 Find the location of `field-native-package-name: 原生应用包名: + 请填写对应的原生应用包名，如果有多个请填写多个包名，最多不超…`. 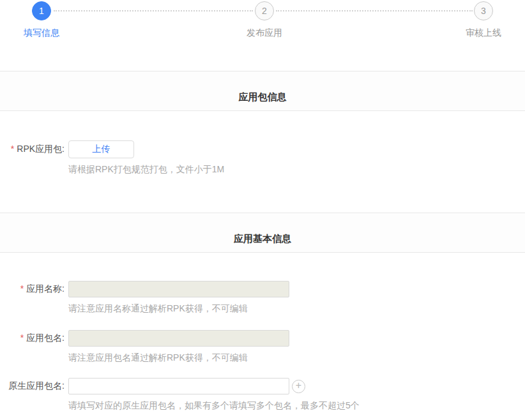

field-native-package-name: 原生应用包名: + 请填写对应的原生应用包名，如果有多个请填写多个包名，最多不超… is located at coordinates (262, 394).